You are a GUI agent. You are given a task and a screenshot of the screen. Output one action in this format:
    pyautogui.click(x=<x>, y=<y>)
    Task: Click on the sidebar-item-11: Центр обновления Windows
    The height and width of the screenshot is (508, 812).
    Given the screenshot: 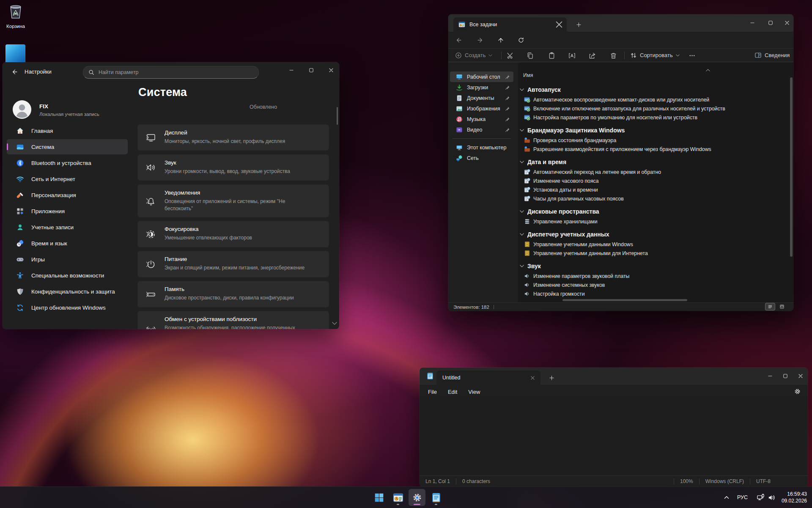 What is the action you would take?
    pyautogui.click(x=67, y=308)
    